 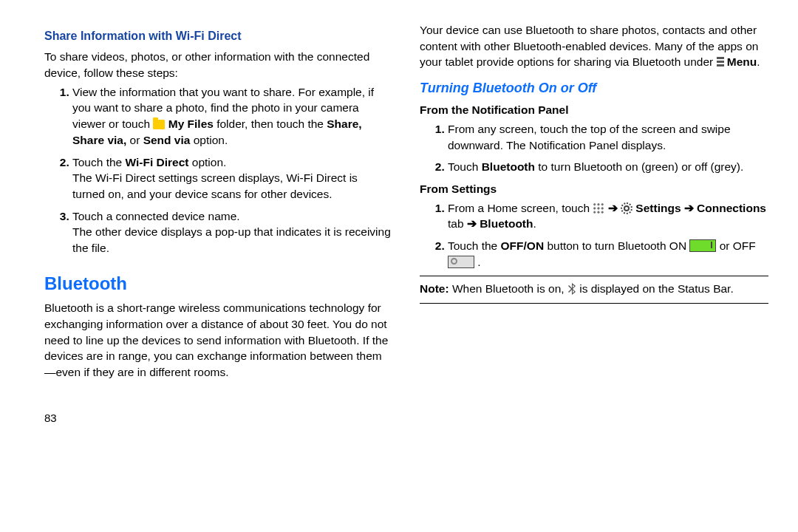 What do you see at coordinates (233, 179) in the screenshot?
I see `step-2: Touch the Wi-Fi Direct option. The Wi-Fi…` at bounding box center [233, 179].